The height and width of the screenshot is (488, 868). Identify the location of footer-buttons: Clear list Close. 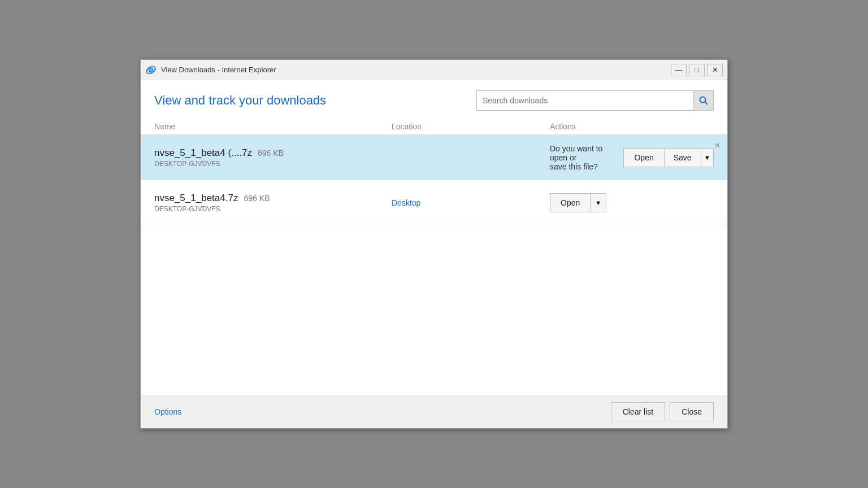
(662, 412).